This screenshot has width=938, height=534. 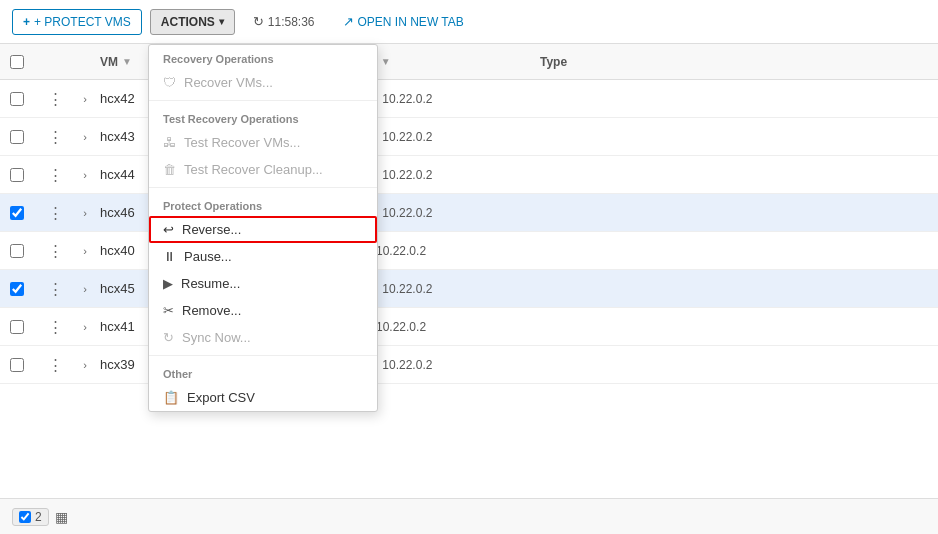 I want to click on row-3-vm: hcx44, so click(x=118, y=174).